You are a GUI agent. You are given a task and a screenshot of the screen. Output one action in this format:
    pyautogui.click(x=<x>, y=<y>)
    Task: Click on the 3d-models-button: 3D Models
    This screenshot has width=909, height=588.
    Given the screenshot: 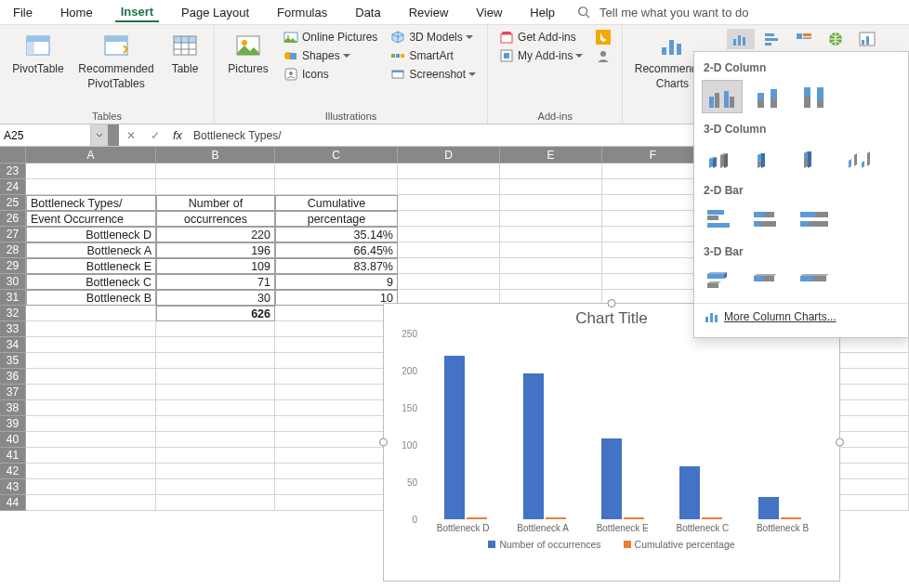 What is the action you would take?
    pyautogui.click(x=433, y=37)
    